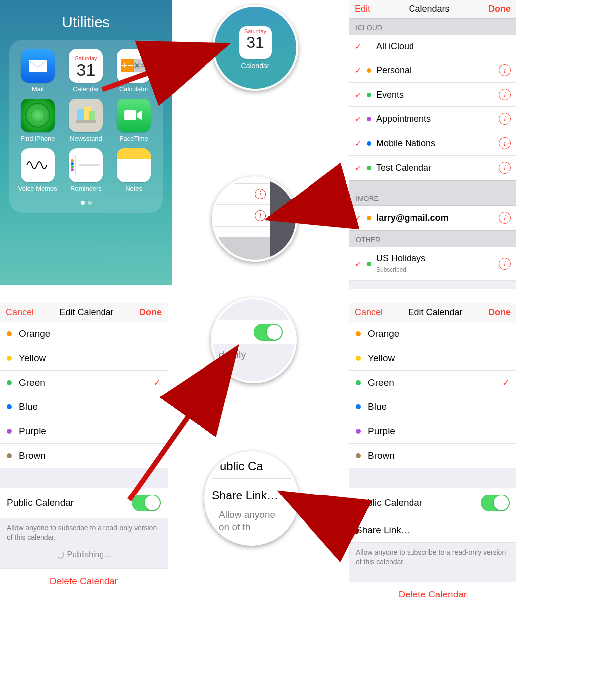  I want to click on calendar-all-icloud: ✓ All iCloud, so click(433, 47).